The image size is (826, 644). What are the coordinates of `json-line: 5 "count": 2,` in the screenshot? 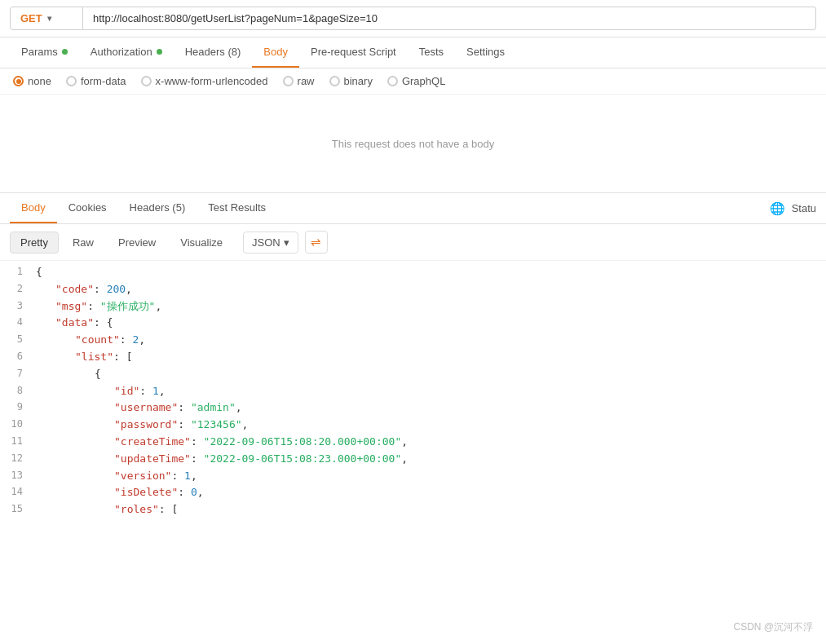 It's located at (413, 341).